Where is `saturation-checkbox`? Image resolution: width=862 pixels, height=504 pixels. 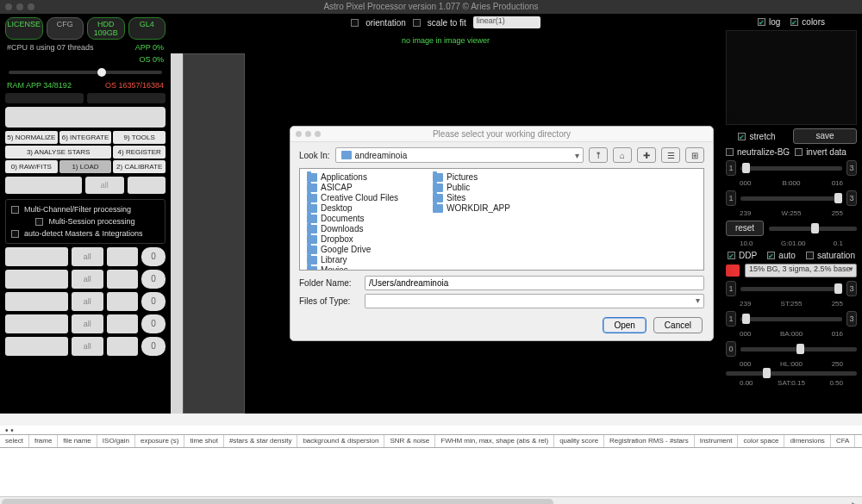
saturation-checkbox is located at coordinates (810, 255).